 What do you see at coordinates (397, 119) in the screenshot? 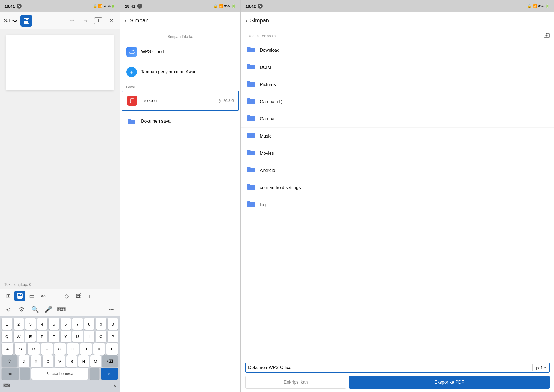
I see `folder-item-gambar: Gambar` at bounding box center [397, 119].